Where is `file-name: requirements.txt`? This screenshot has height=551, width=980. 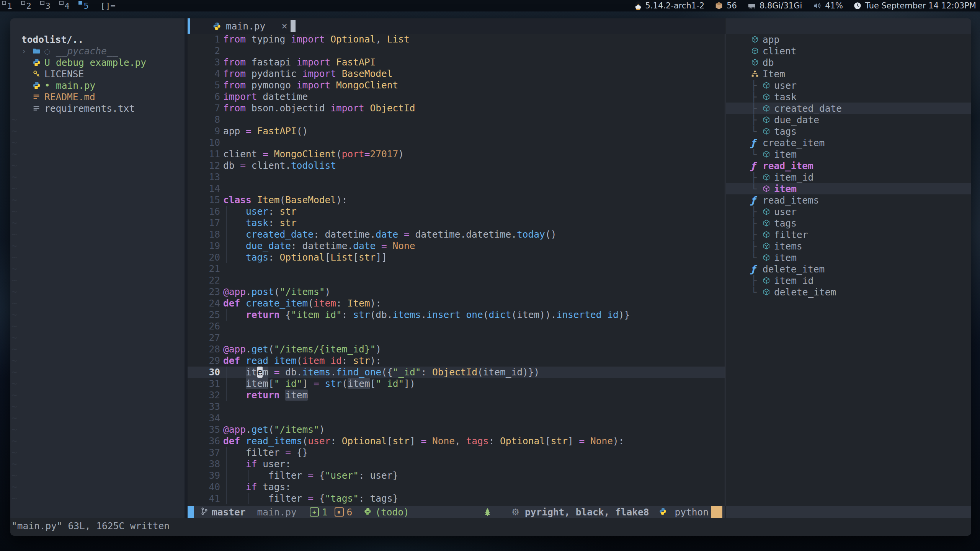
file-name: requirements.txt is located at coordinates (90, 109).